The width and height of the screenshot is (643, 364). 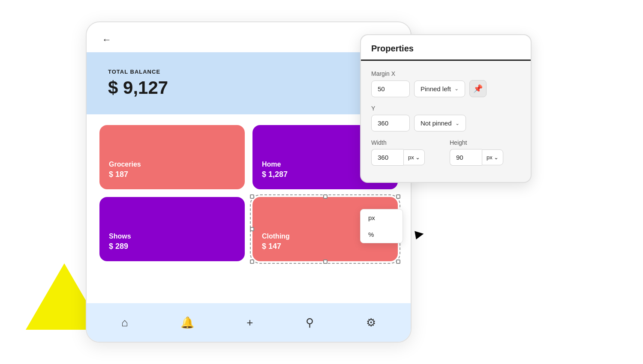 I want to click on margin-x-input, so click(x=391, y=89).